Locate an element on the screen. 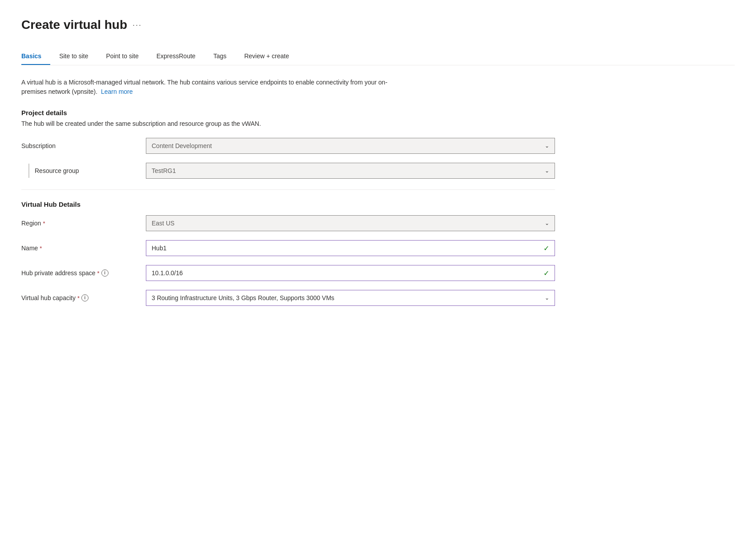 The image size is (756, 554). virtual-hub-capacity-label: Virtual hub capacity is located at coordinates (48, 298).